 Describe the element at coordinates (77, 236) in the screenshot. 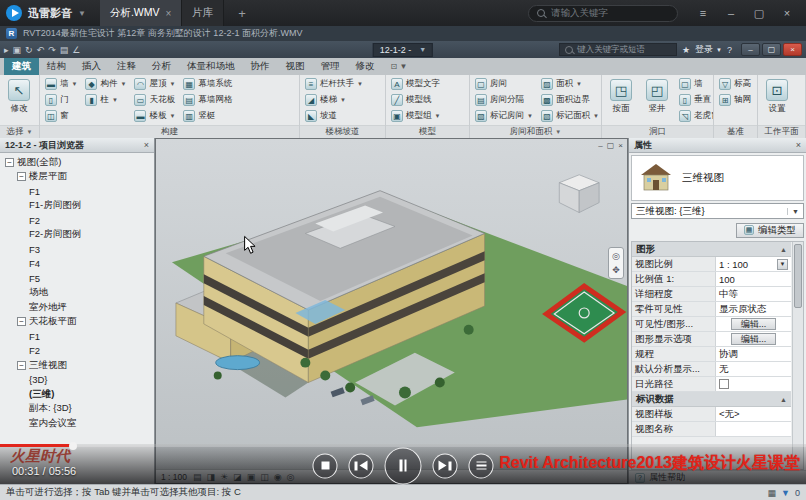

I see `tree-item: F2-房间图例` at that location.